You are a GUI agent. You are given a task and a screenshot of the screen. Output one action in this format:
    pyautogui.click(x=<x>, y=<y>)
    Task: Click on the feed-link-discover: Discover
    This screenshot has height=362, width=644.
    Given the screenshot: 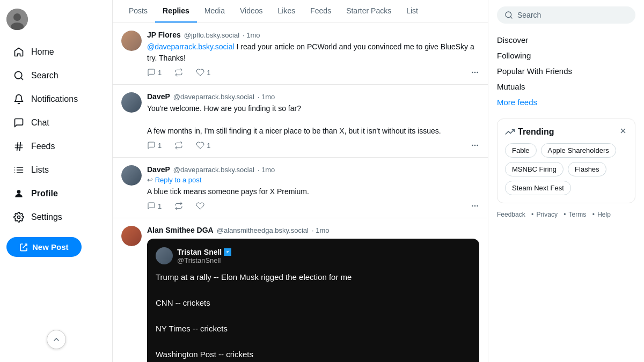 What is the action you would take?
    pyautogui.click(x=566, y=40)
    